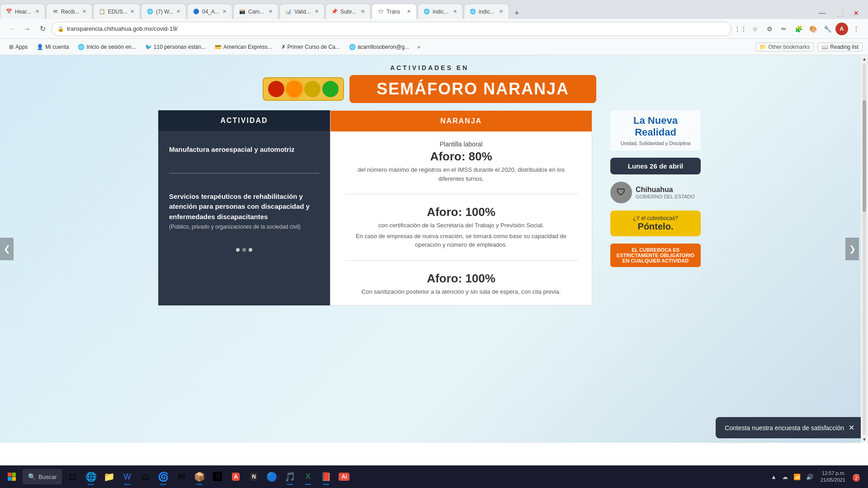 The image size is (868, 488). What do you see at coordinates (42, 29) in the screenshot?
I see `refresh-button: ↻` at bounding box center [42, 29].